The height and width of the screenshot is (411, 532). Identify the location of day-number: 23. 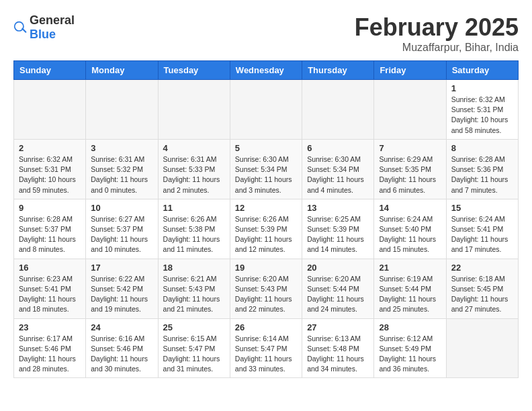
(50, 328).